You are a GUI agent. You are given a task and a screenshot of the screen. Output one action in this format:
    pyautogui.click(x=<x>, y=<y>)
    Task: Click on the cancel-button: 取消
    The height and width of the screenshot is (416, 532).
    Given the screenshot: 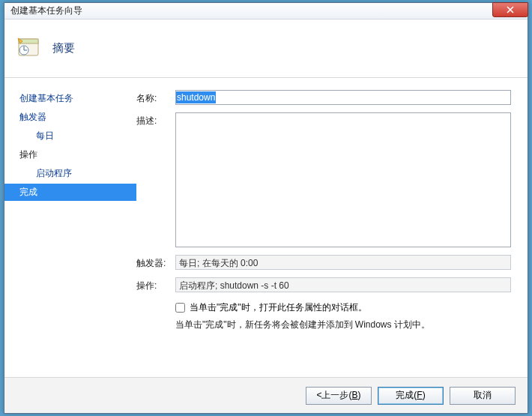 What is the action you would take?
    pyautogui.click(x=483, y=396)
    